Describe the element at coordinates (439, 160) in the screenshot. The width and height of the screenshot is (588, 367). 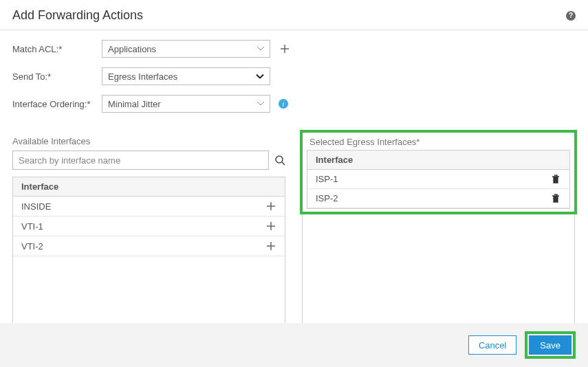
I see `selected-list-header: Interface` at that location.